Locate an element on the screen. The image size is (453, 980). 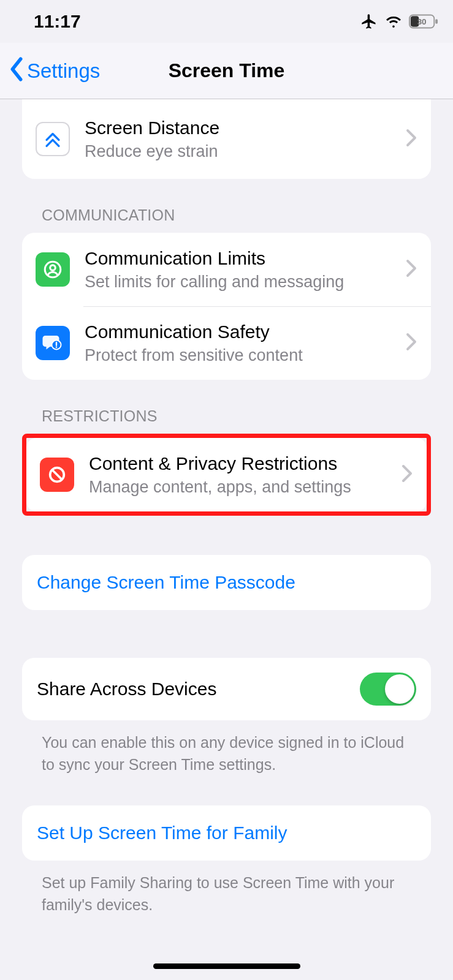
row-communication-limits: Communication Limits Set limits for call… is located at coordinates (227, 270).